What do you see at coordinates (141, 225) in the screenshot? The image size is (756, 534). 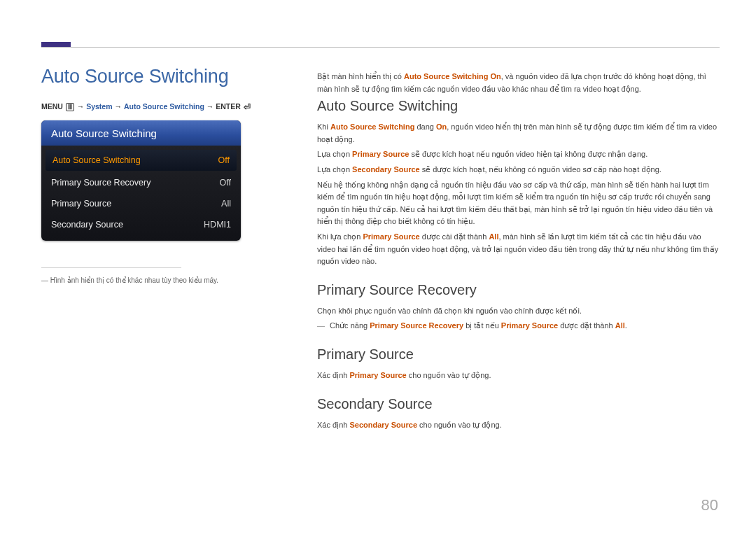 I see `osd-row-secondary-source: Secondary Source HDMI1` at bounding box center [141, 225].